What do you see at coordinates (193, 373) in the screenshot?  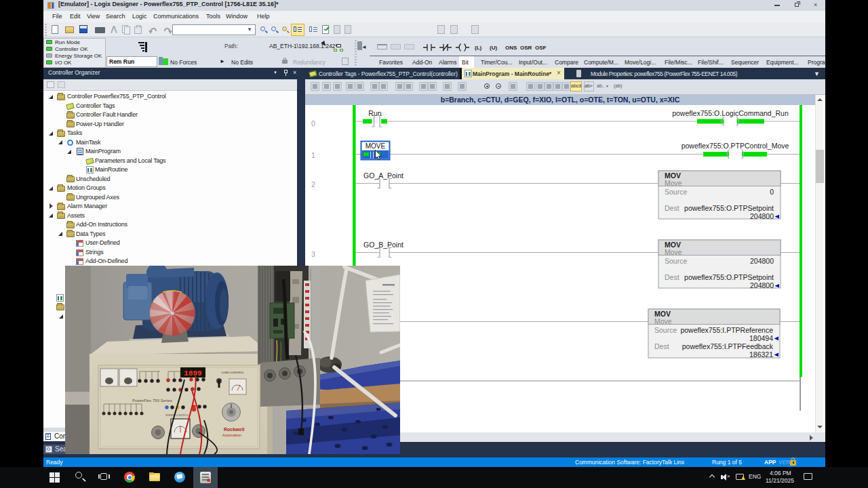 I see `svg-text: 1899` at bounding box center [193, 373].